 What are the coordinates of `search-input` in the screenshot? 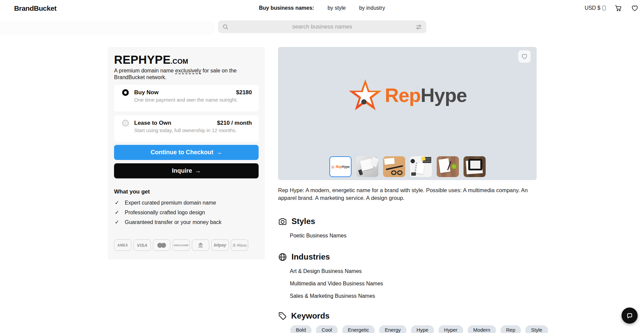 It's located at (322, 27).